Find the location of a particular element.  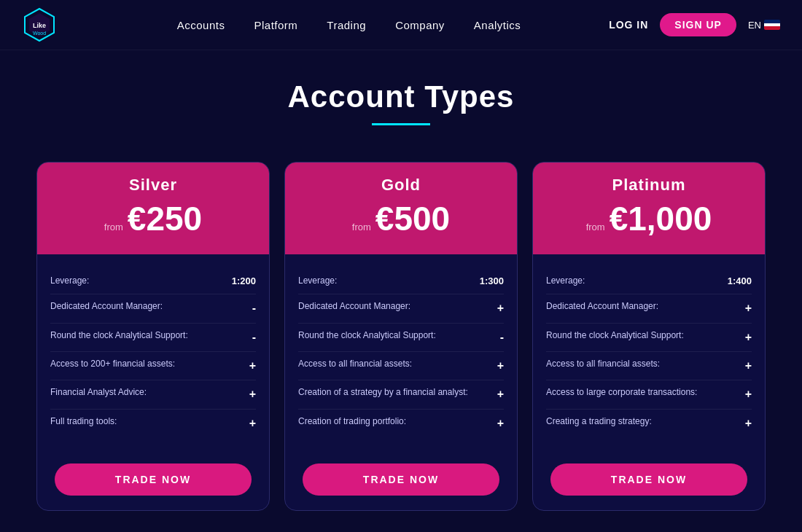

card-silver-feature-3: Access to 200+ financial assets:+ is located at coordinates (153, 366).